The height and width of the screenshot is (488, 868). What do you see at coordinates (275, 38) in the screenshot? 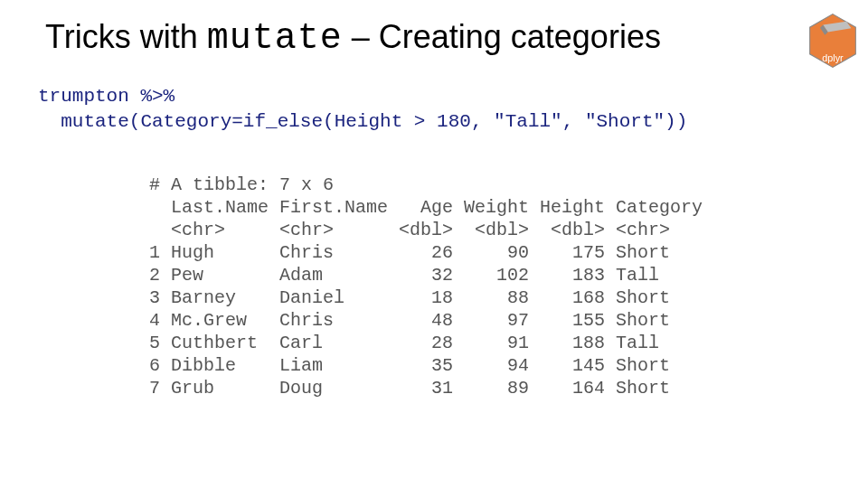
I see `title-mono: mutate` at bounding box center [275, 38].